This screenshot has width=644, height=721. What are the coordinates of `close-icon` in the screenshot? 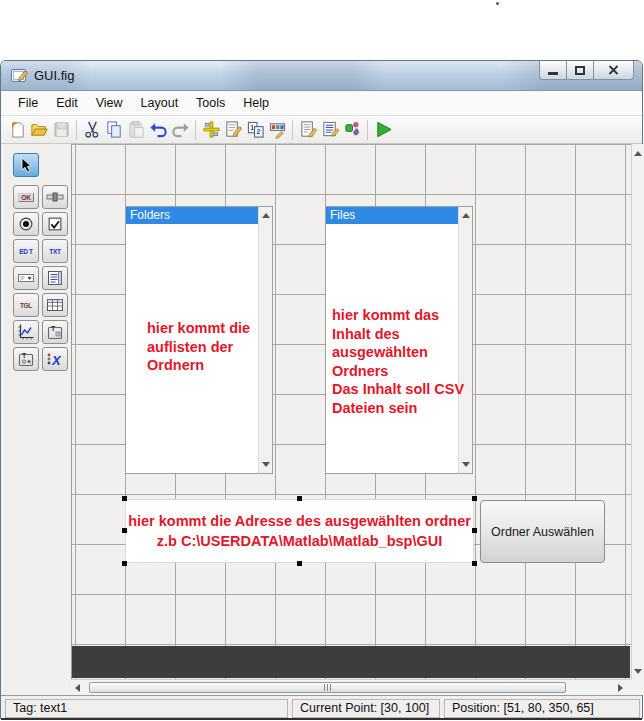 It's located at (614, 70).